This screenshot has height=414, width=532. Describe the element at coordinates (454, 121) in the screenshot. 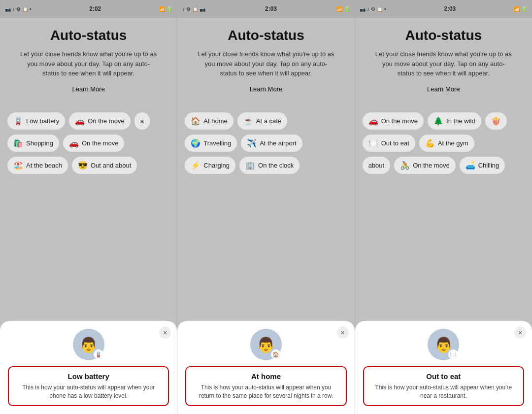

I see `pill-in-the-wild: 🌲 In the wild` at that location.